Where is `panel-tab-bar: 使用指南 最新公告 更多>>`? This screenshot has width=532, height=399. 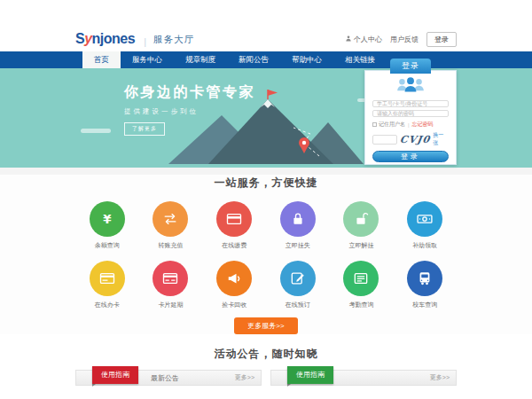 panel-tab-bar: 使用指南 最新公告 更多>> is located at coordinates (168, 378).